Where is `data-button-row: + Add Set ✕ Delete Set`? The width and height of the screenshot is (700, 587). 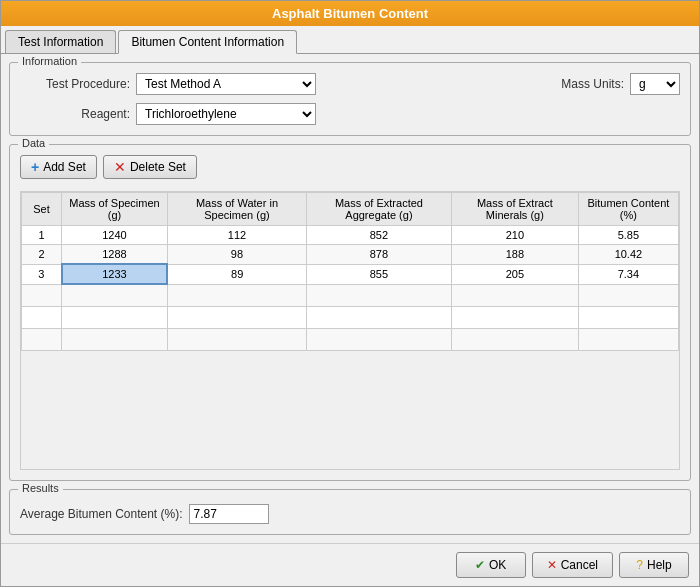 data-button-row: + Add Set ✕ Delete Set is located at coordinates (350, 167).